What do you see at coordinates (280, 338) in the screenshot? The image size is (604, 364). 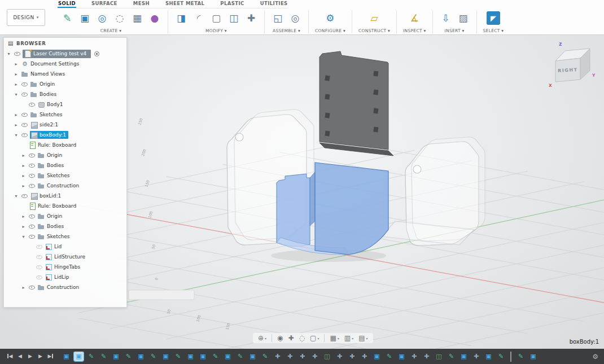 I see `look-at-button: ◉` at bounding box center [280, 338].